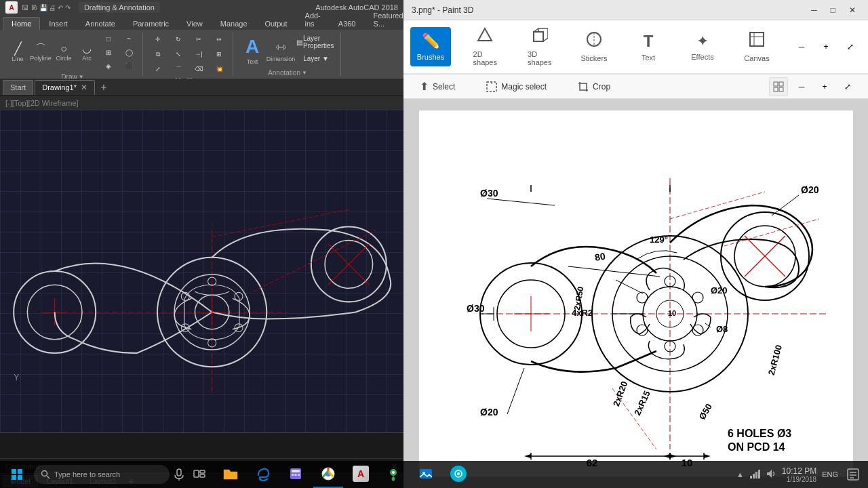 This screenshot has height=488, width=868. Describe the element at coordinates (84, 87) in the screenshot. I see `tab-close-button: ✕` at that location.